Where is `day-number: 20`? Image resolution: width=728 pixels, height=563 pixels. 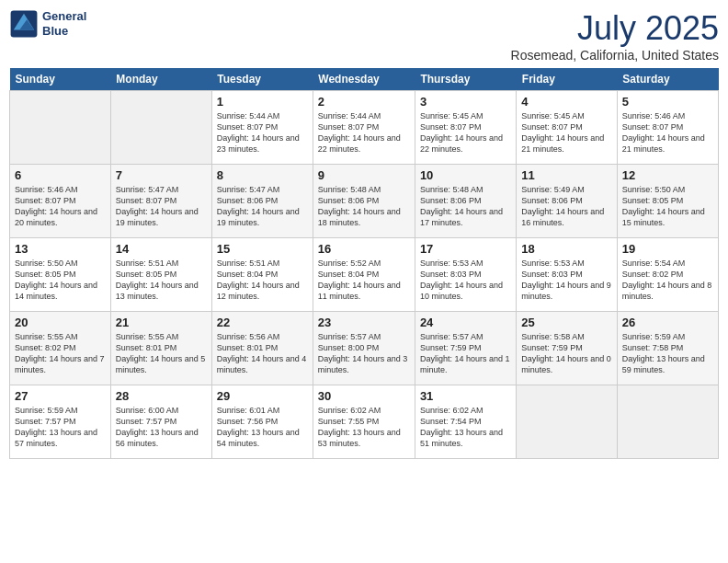
day-number: 20 is located at coordinates (61, 322).